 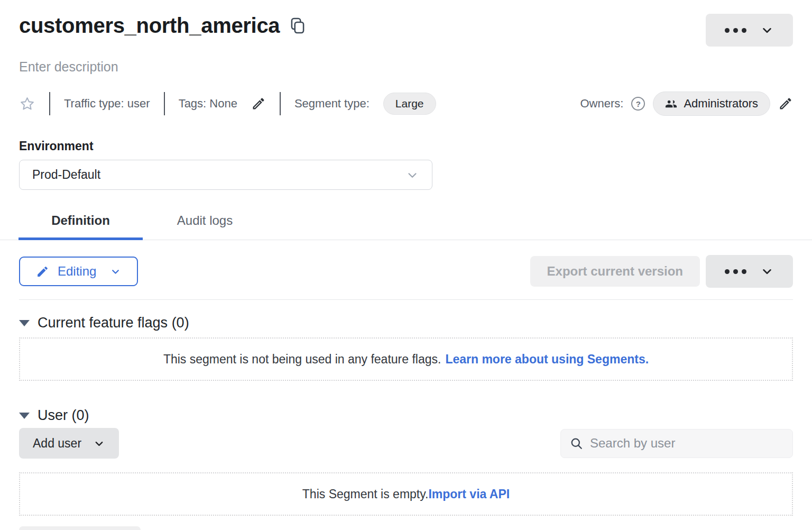 I want to click on meta-row: Traffic type: user Tags: None Segment ty…, so click(x=406, y=104).